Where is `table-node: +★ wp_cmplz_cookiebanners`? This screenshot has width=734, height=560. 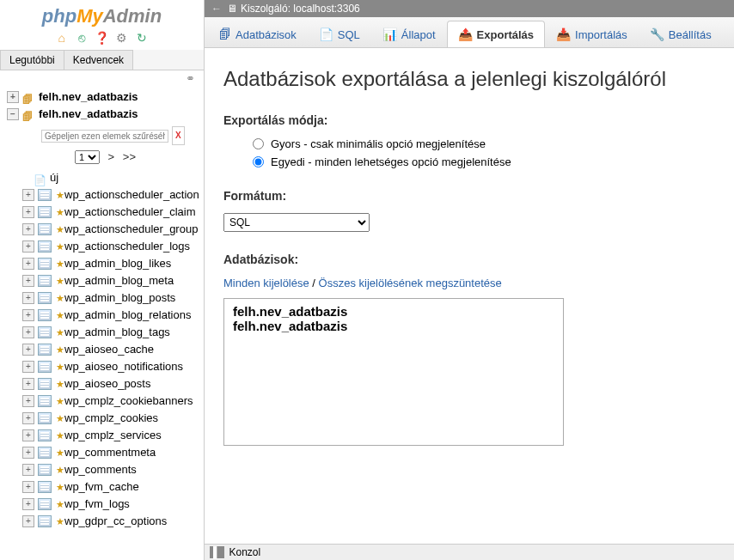 table-node: +★ wp_cmplz_cookiebanners is located at coordinates (113, 401).